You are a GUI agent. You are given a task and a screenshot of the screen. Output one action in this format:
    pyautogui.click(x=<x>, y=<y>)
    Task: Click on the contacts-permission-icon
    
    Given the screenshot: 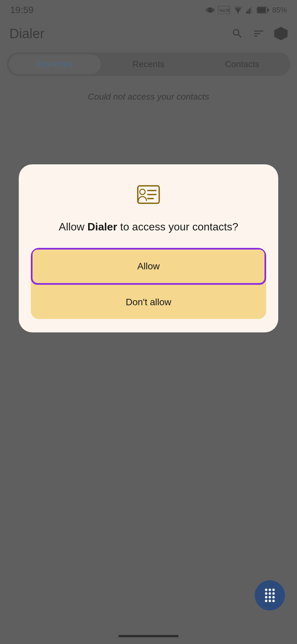 What is the action you would take?
    pyautogui.click(x=148, y=195)
    